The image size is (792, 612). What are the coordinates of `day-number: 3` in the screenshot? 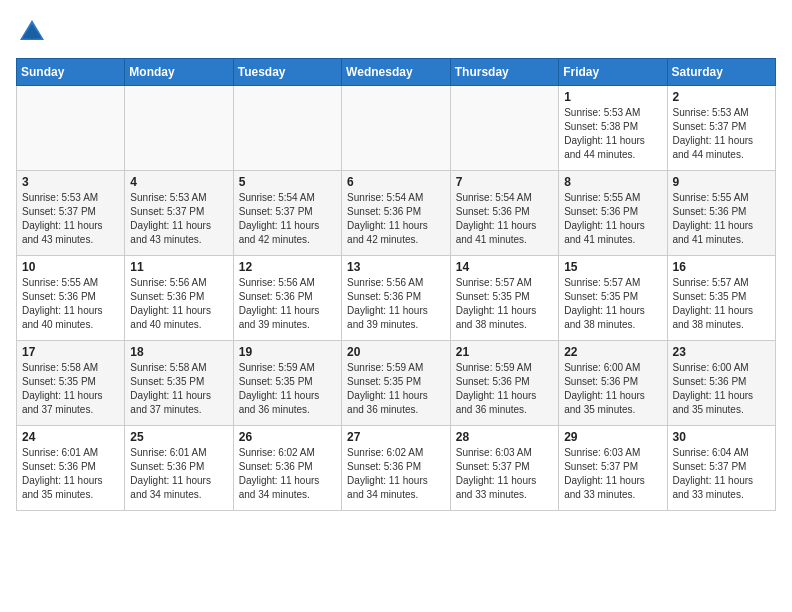 It's located at (70, 182).